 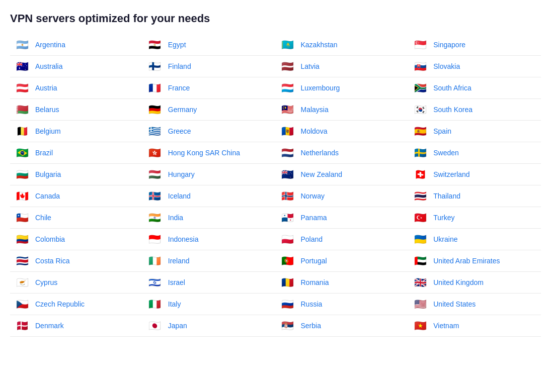 What do you see at coordinates (179, 196) in the screenshot?
I see `country-name: Iceland` at bounding box center [179, 196].